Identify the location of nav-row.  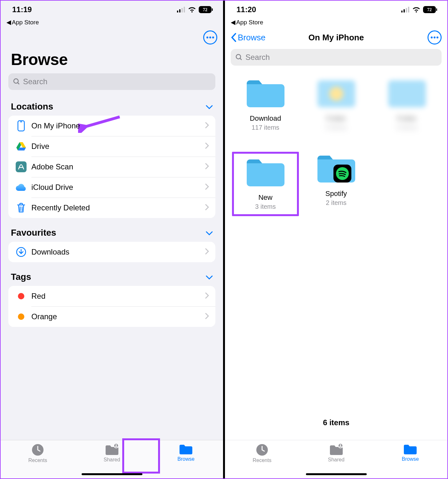
(112, 37).